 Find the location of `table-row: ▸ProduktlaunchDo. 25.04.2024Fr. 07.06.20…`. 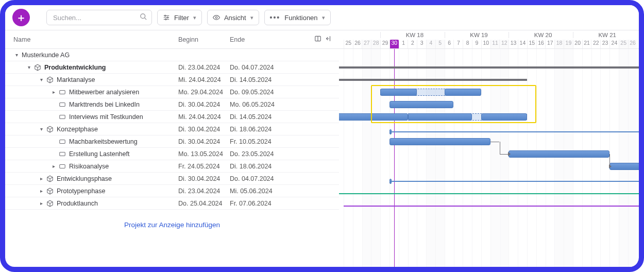

table-row: ▸ProduktlaunchDo. 25.04.2024Fr. 07.06.20… is located at coordinates (172, 203).